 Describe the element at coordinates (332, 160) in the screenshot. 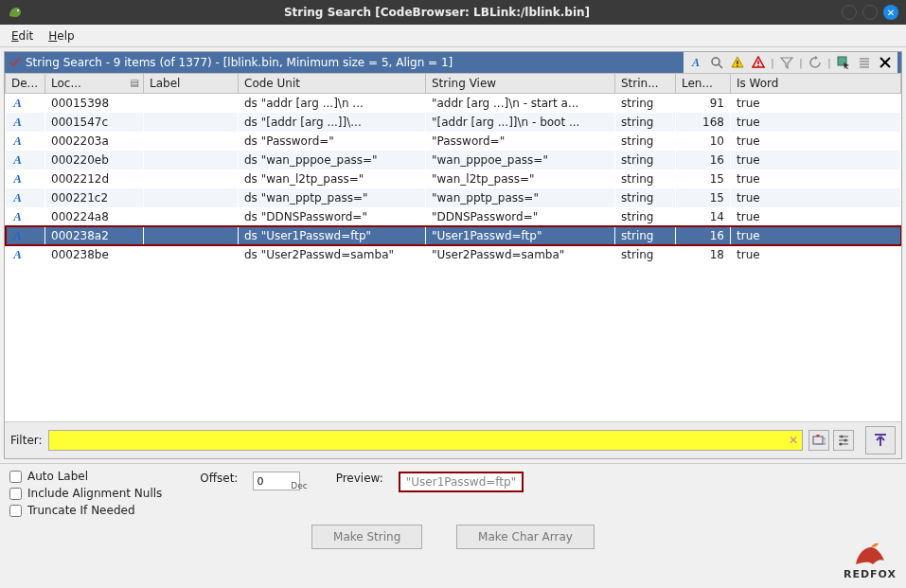

I see `code-unit-cell: ds "wan_pppoe_pass="` at that location.